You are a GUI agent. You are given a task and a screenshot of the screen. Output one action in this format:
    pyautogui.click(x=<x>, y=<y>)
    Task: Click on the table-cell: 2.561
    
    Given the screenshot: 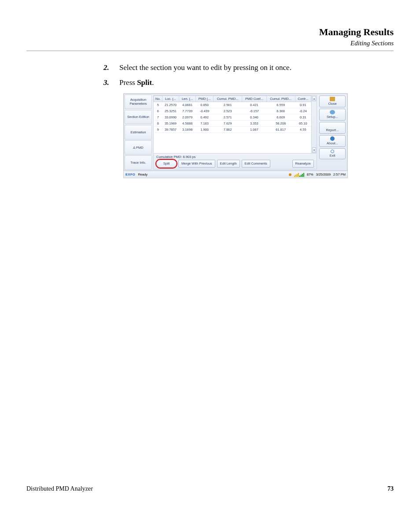 What is the action you would take?
    pyautogui.click(x=228, y=105)
    